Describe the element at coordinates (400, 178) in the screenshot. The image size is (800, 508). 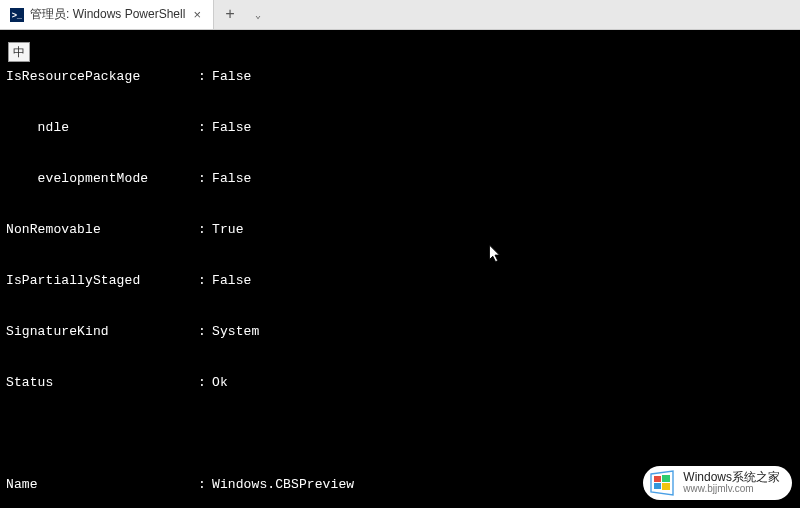
I see `table-row: evelopmentMode: False` at that location.